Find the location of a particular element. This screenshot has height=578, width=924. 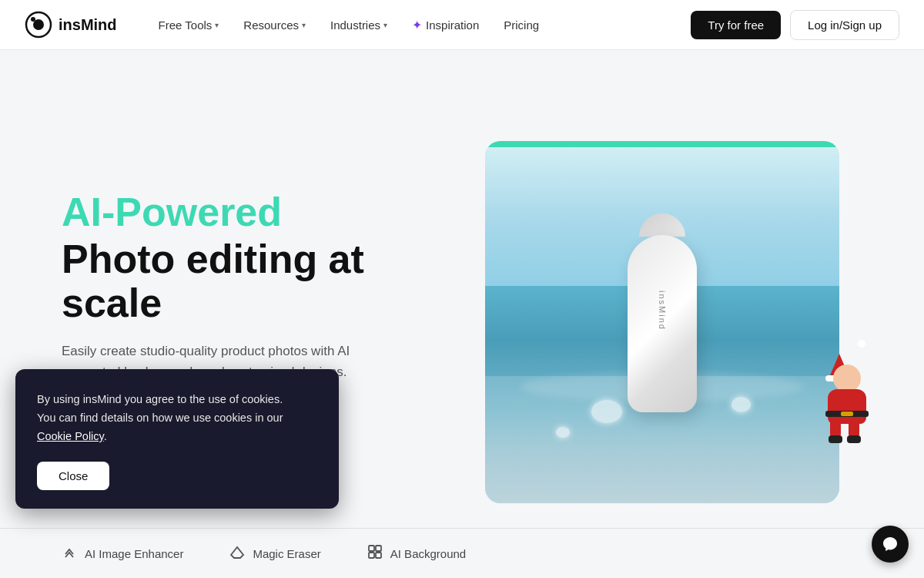

tube-cap is located at coordinates (662, 225).